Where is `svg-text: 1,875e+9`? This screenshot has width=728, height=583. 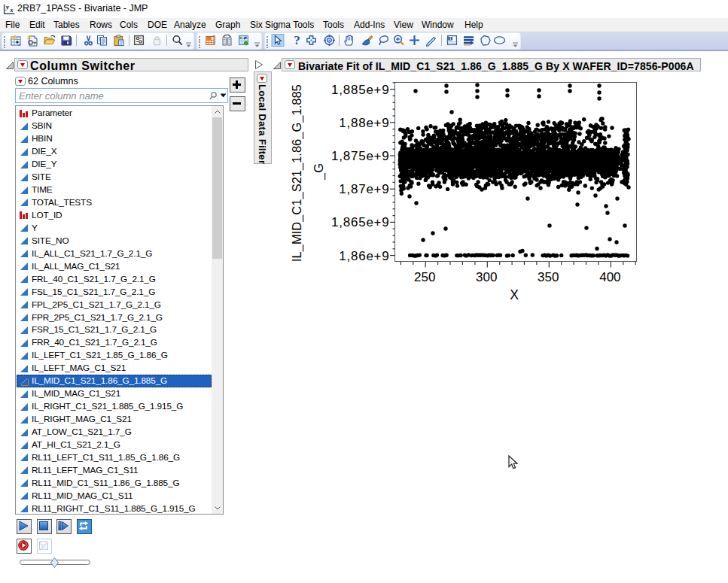
svg-text: 1,875e+9 is located at coordinates (360, 156).